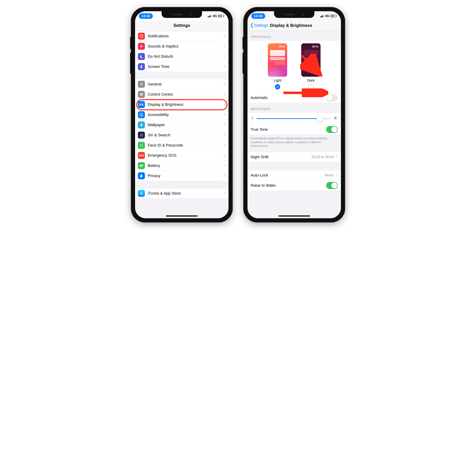 The image size is (476, 459). What do you see at coordinates (294, 157) in the screenshot?
I see `row-nightshift: Night Shift 22:00 to 08:00` at bounding box center [294, 157].